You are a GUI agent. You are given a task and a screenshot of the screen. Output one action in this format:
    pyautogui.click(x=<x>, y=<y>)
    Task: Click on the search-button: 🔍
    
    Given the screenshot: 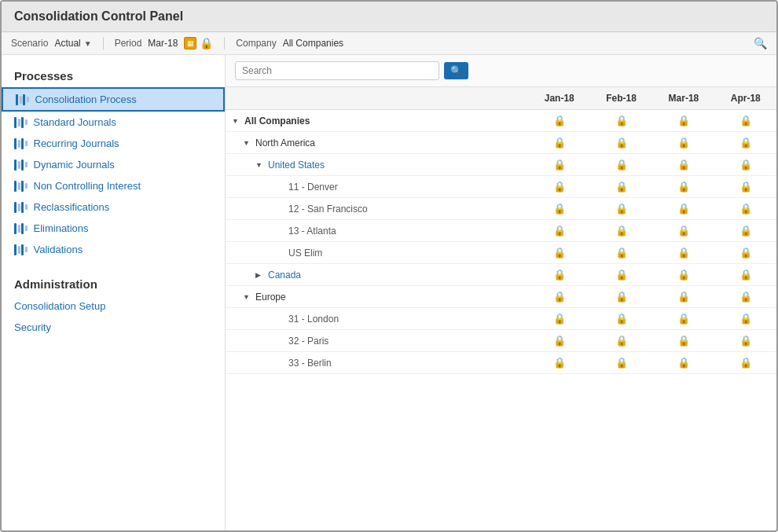 What is the action you would take?
    pyautogui.click(x=456, y=71)
    